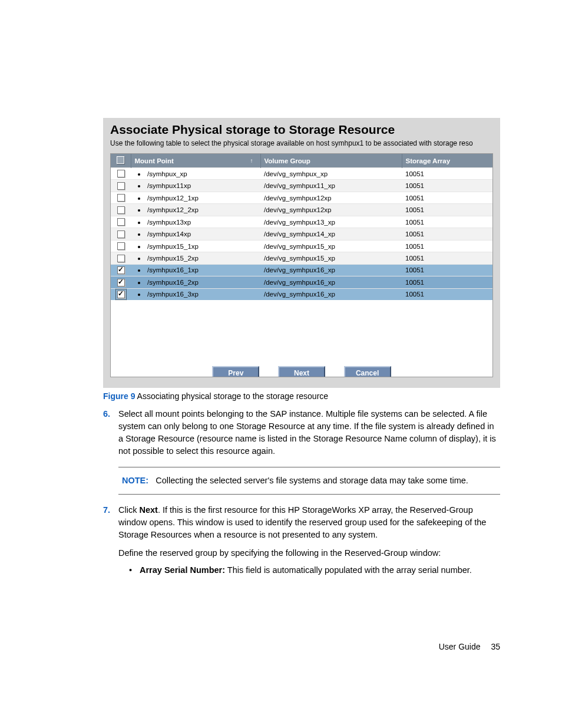 This screenshot has width=562, height=728. What do you see at coordinates (302, 222) in the screenshot?
I see `table-row: /symhpux13xp/dev/vg_symhpux13_xp10051` at bounding box center [302, 222].